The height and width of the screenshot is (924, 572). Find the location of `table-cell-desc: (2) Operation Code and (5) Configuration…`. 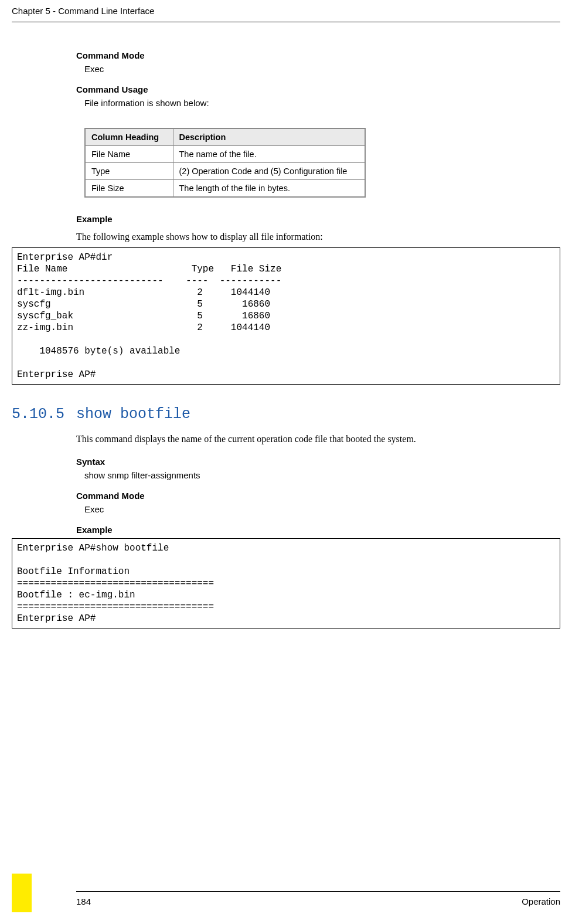

table-cell-desc: (2) Operation Code and (5) Configuration… is located at coordinates (269, 171).